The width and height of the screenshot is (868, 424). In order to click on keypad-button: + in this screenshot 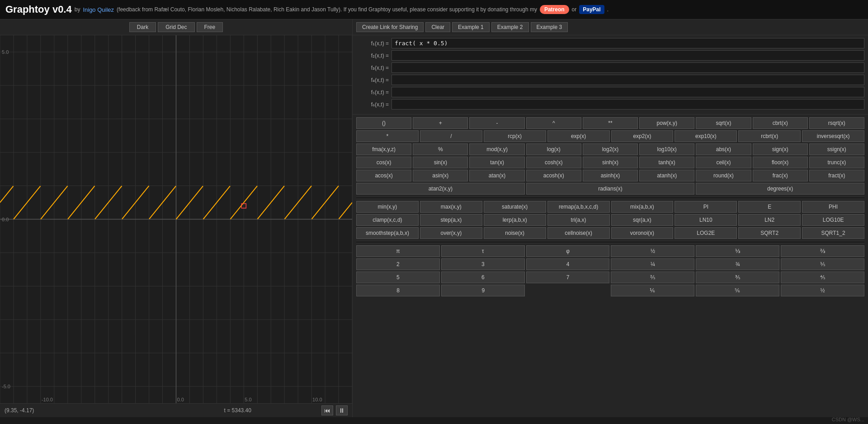, I will do `click(440, 123)`.